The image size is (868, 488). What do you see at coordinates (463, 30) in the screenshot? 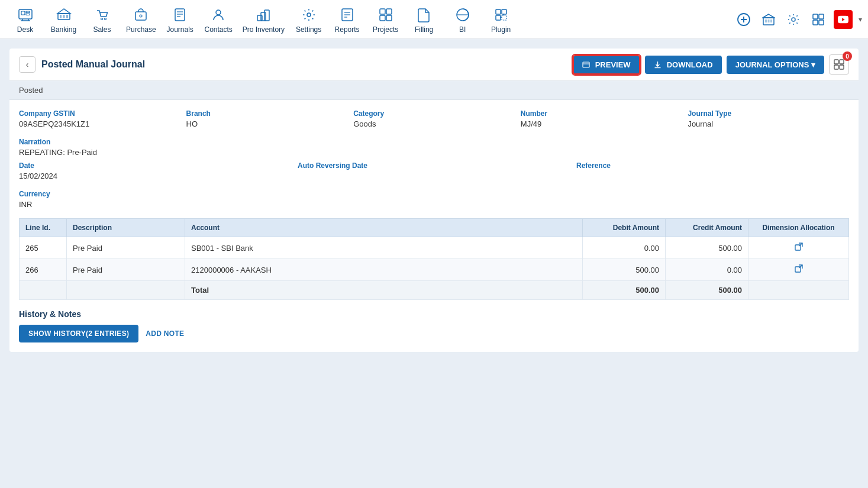
I see `bi-label: BI` at bounding box center [463, 30].